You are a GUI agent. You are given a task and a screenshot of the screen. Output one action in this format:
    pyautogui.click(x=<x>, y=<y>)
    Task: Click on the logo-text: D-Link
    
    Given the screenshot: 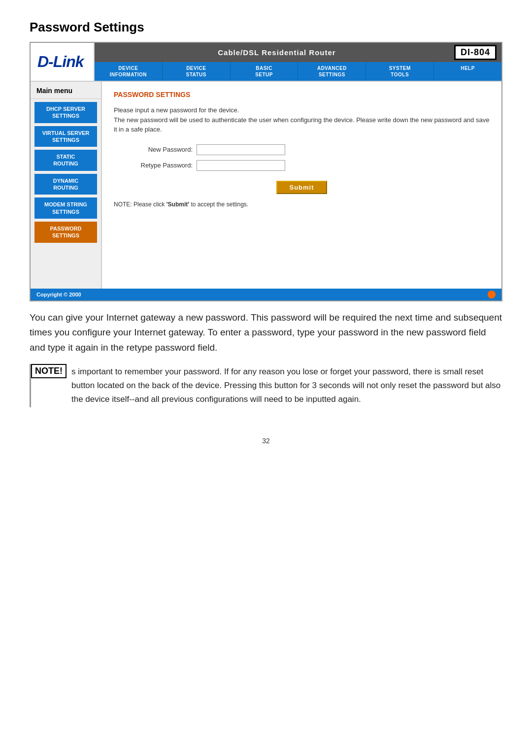 What is the action you would take?
    pyautogui.click(x=61, y=62)
    